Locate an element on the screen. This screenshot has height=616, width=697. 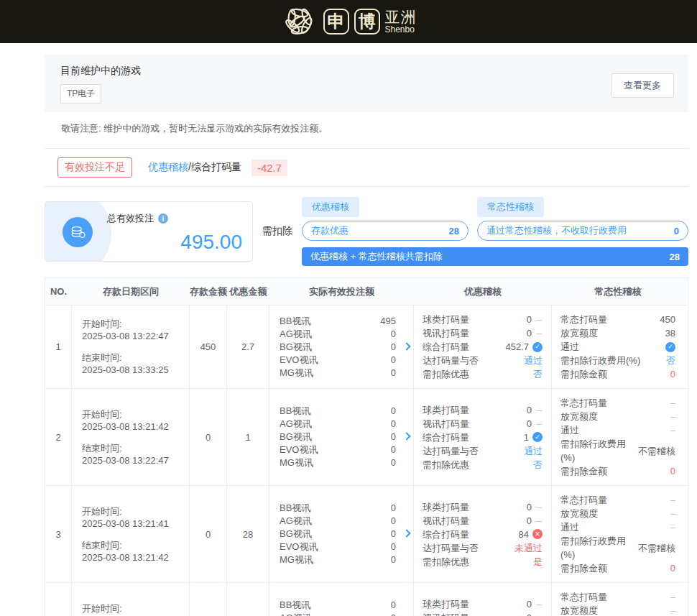
row-number: 1 is located at coordinates (59, 346).